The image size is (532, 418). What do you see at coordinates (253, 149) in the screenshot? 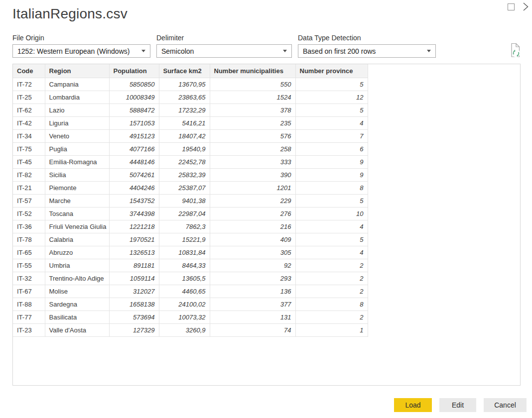
I see `cell-municipalities: 258` at bounding box center [253, 149].